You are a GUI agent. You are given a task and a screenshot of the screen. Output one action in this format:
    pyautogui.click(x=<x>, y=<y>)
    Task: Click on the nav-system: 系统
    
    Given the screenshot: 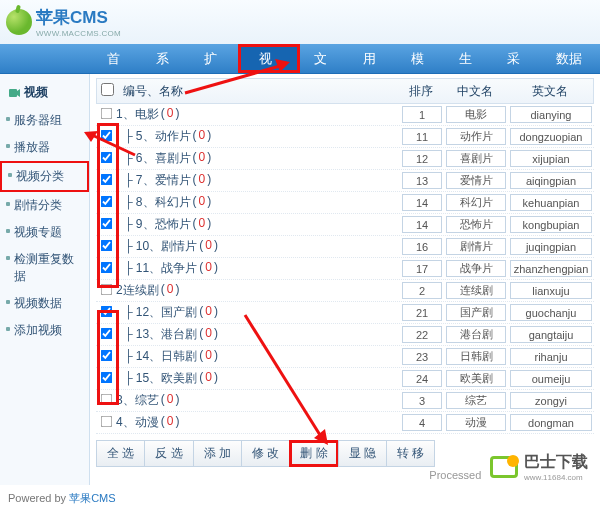 What is the action you would take?
    pyautogui.click(x=166, y=58)
    